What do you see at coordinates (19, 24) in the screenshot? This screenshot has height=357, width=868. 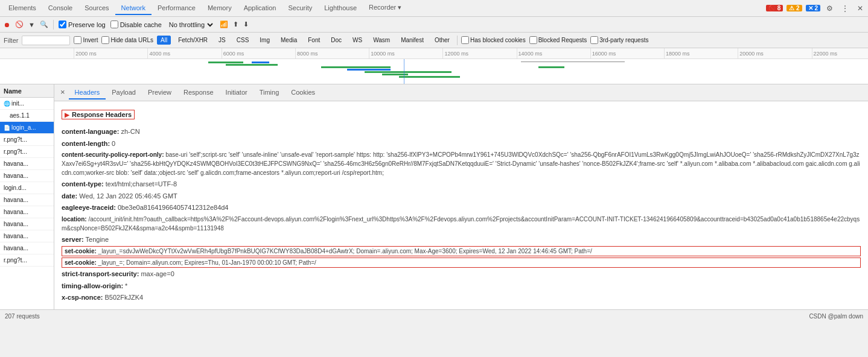 I see `clear-button: 🚫` at bounding box center [19, 24].